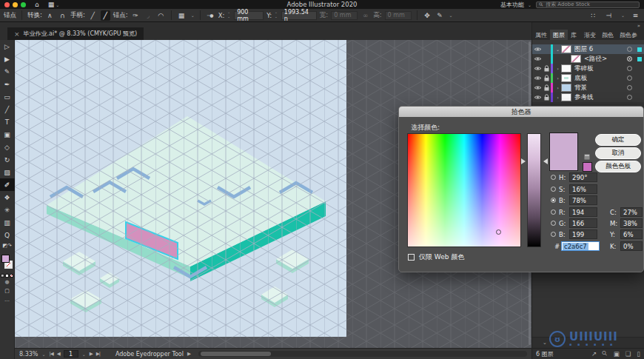  Describe the element at coordinates (583, 234) in the screenshot. I see `blue-input: 199` at that location.